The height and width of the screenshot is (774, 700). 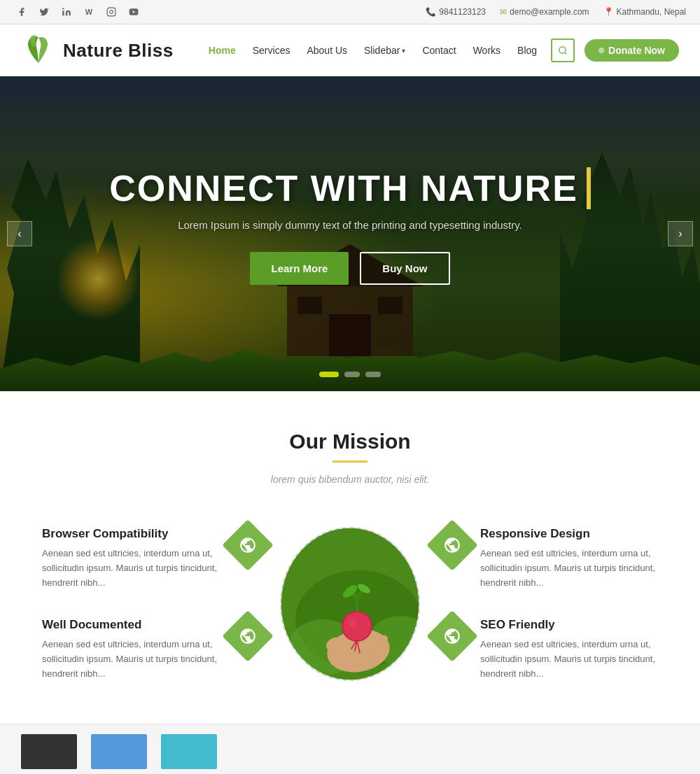 What do you see at coordinates (546, 558) in the screenshot?
I see `feature-responsive: Responsive Design Aenean sed est ultrici…` at bounding box center [546, 558].